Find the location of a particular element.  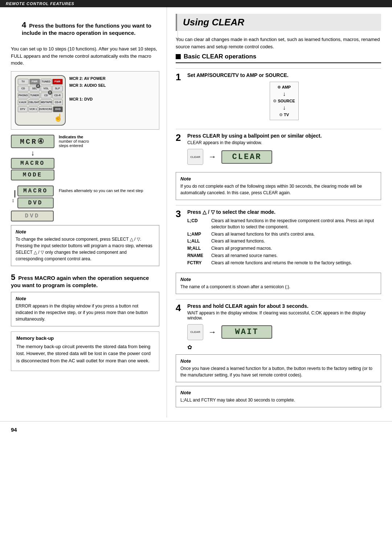

mode-lamp-item: L;AMP Clears all learned functions for t… is located at coordinates (284, 235).